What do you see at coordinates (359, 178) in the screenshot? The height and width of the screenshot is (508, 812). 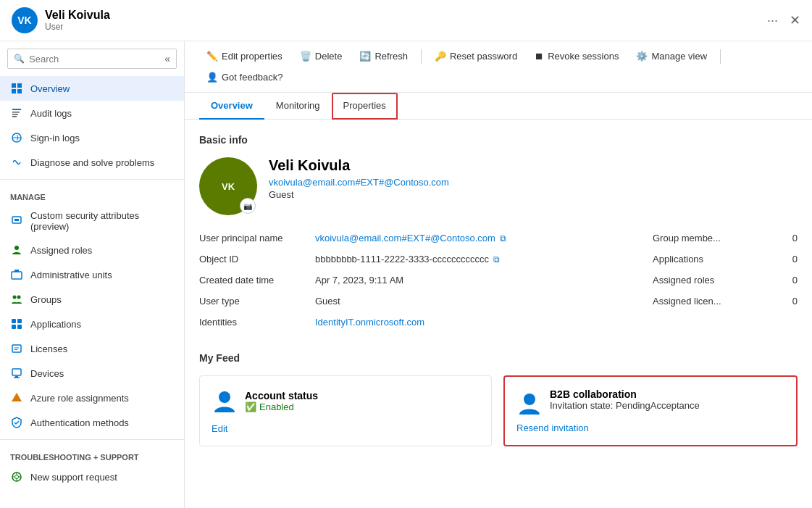 I see `user-profile-info: Veli Koivula vkoivula@email.com#EXT#@Con…` at bounding box center [359, 178].